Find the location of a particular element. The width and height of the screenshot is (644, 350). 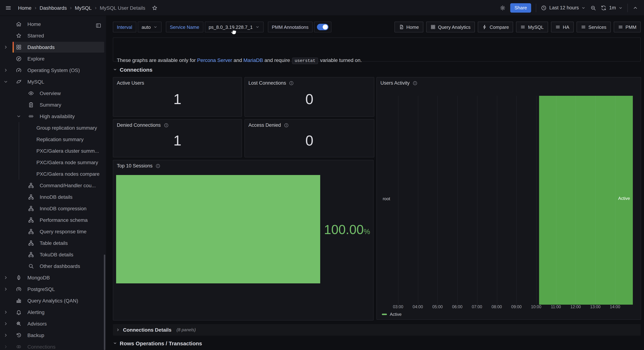

dock-sidebar-icon is located at coordinates (98, 25).